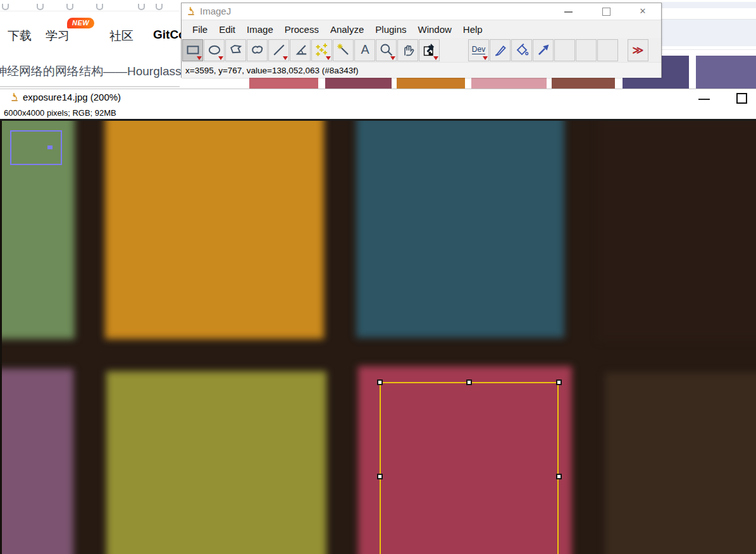 Image resolution: width=756 pixels, height=554 pixels. I want to click on heading-divider, so click(90, 87).